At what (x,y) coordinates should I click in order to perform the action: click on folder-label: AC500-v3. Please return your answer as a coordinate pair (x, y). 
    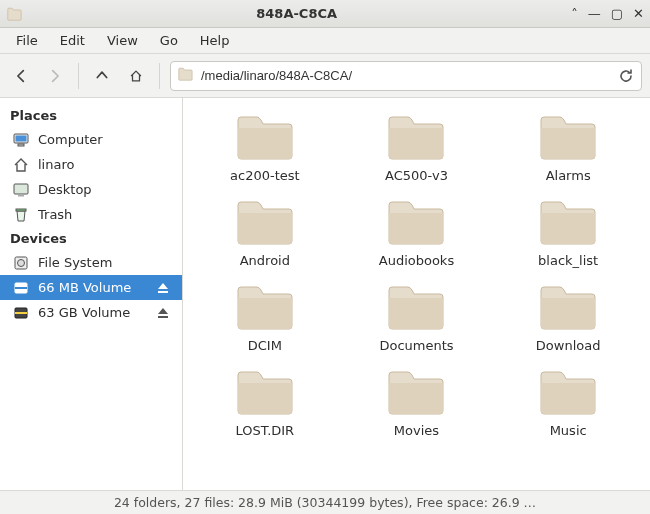
    Looking at the image, I should click on (416, 176).